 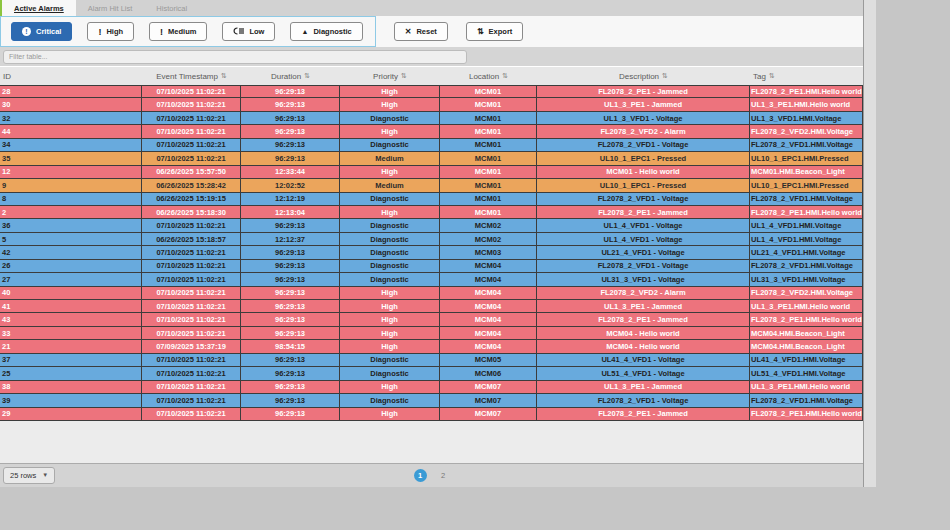 I want to click on diagnostic-filter-label: Diagnostic, so click(x=332, y=32).